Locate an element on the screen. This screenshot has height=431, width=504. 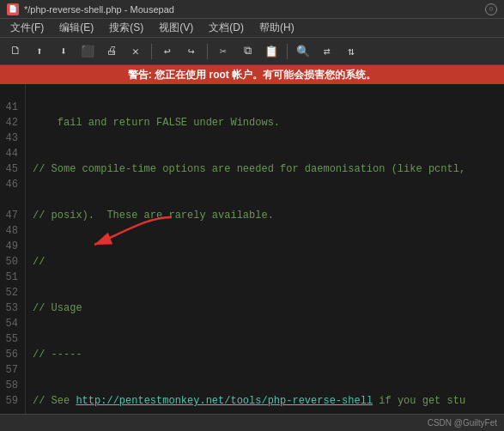
replace-button: ⇄ is located at coordinates (327, 52).